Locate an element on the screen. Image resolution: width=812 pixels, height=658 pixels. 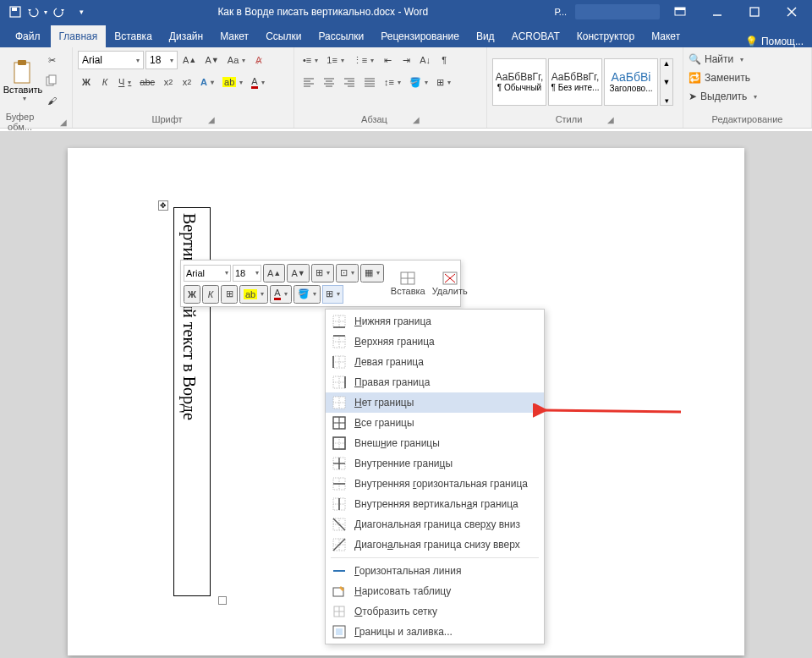
align-right-button is located at coordinates (349, 82).